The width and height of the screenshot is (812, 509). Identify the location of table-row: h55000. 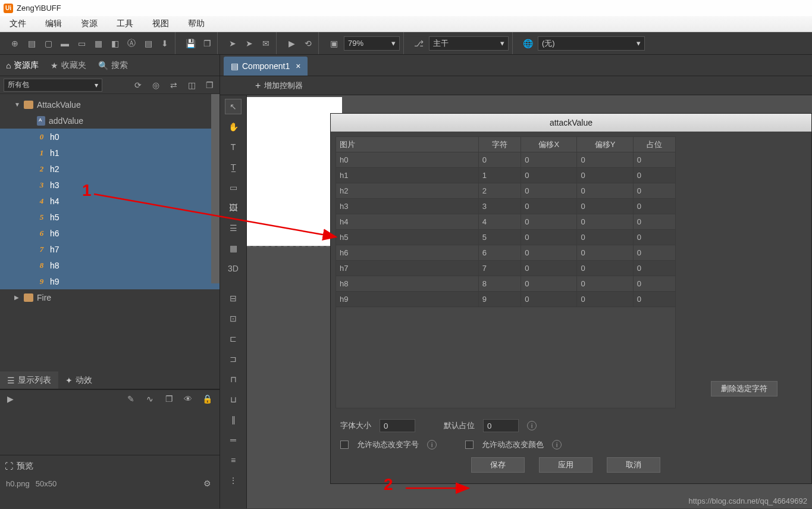
(506, 238).